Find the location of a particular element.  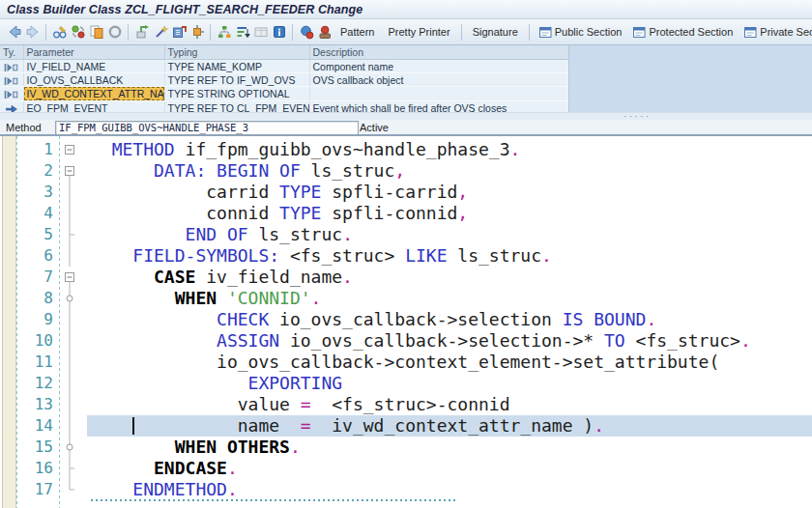

private-section-label: Private Section is located at coordinates (786, 32).